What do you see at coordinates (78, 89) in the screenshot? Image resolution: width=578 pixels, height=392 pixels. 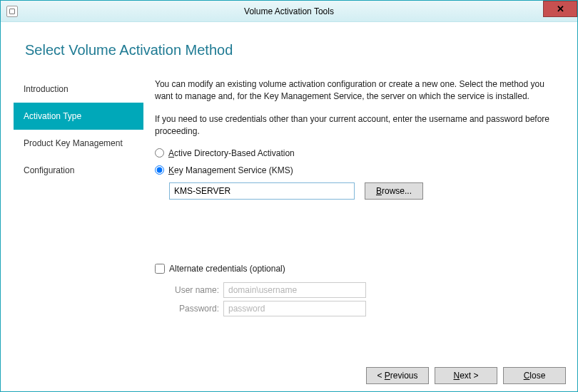 I see `sidebar-item-introduction: Introduction` at bounding box center [78, 89].